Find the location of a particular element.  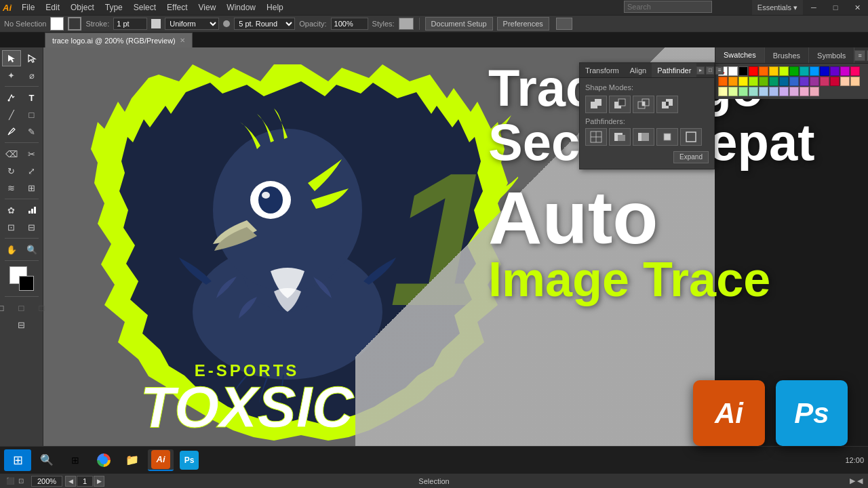

eraser-tool: ⌫ is located at coordinates (12, 154).